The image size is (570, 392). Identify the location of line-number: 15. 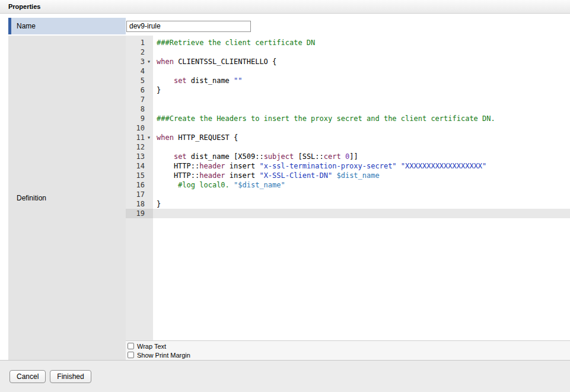
(139, 176).